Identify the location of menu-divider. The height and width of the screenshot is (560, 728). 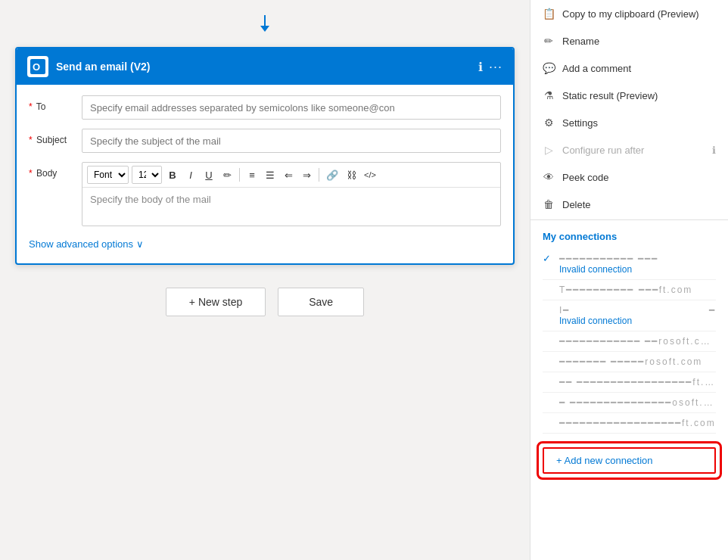
(630, 219).